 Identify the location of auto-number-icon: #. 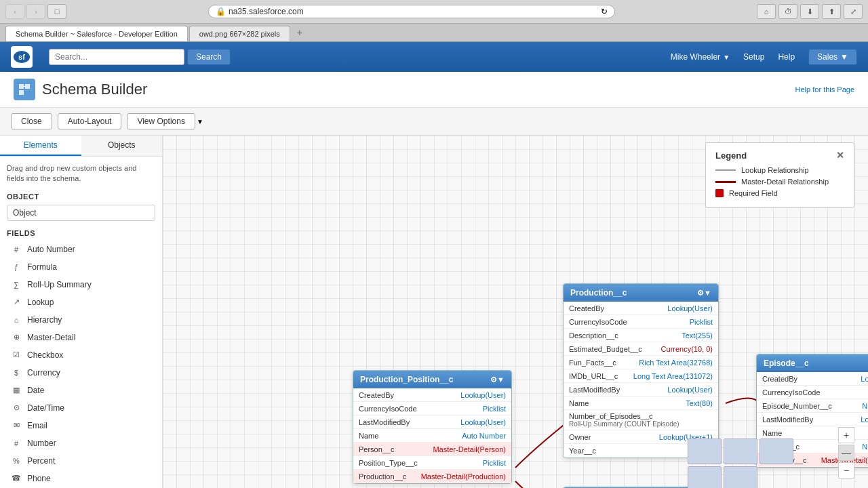
(16, 249).